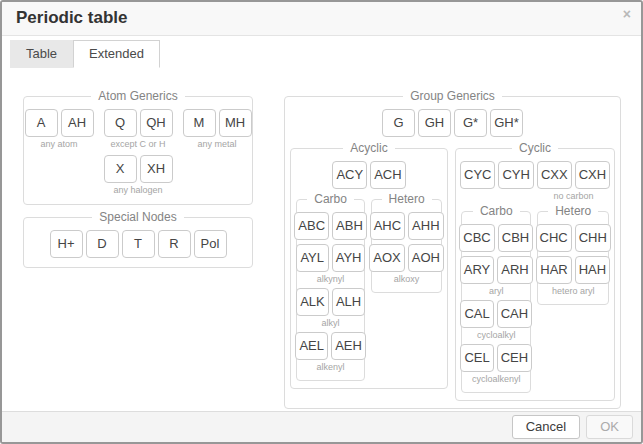 This screenshot has width=643, height=444. I want to click on button-group: CALCAHcycloalkyl, so click(496, 320).